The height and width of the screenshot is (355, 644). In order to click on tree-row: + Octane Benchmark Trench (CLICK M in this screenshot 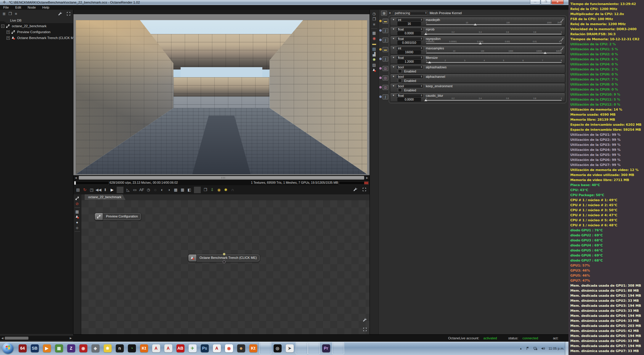, I will do `click(37, 38)`.